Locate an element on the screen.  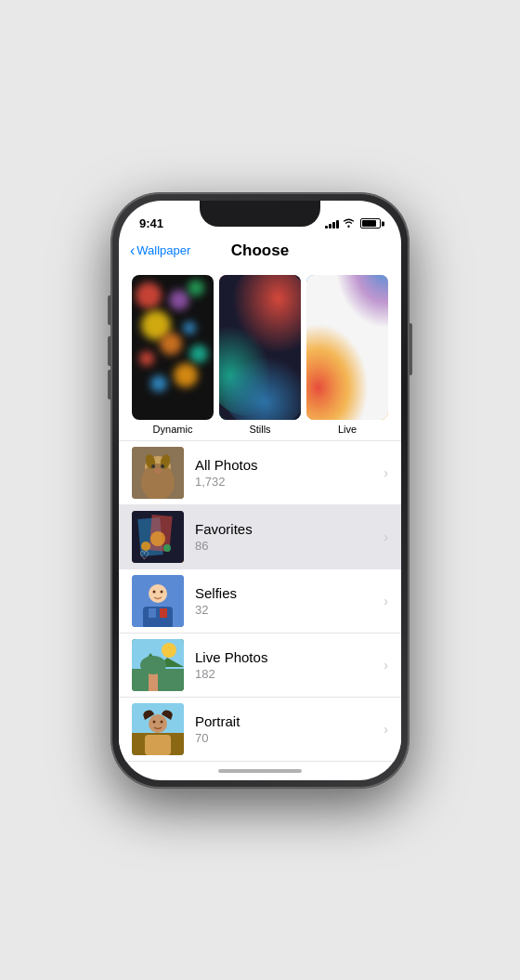
album-live-photos: Live Photos 182 › is located at coordinates (260, 665).